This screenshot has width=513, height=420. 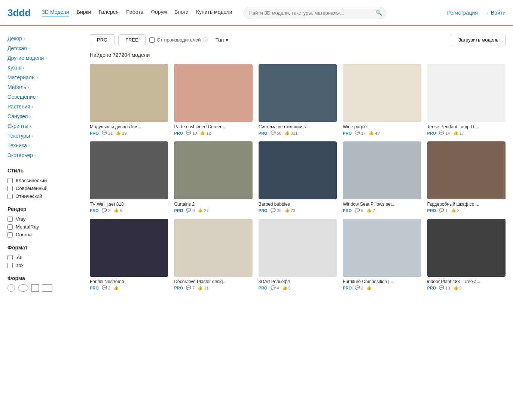 What do you see at coordinates (190, 288) in the screenshot?
I see `card-comments-11: 💬 7` at bounding box center [190, 288].